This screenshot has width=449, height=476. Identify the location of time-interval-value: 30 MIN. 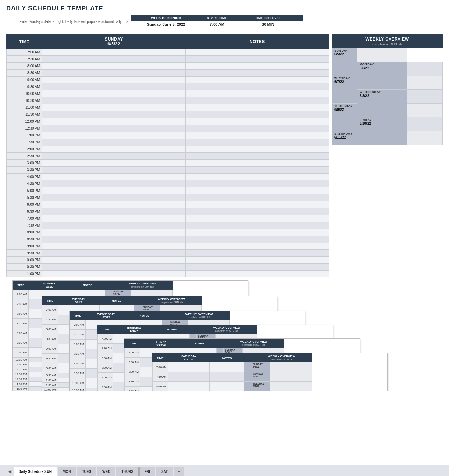
(268, 24).